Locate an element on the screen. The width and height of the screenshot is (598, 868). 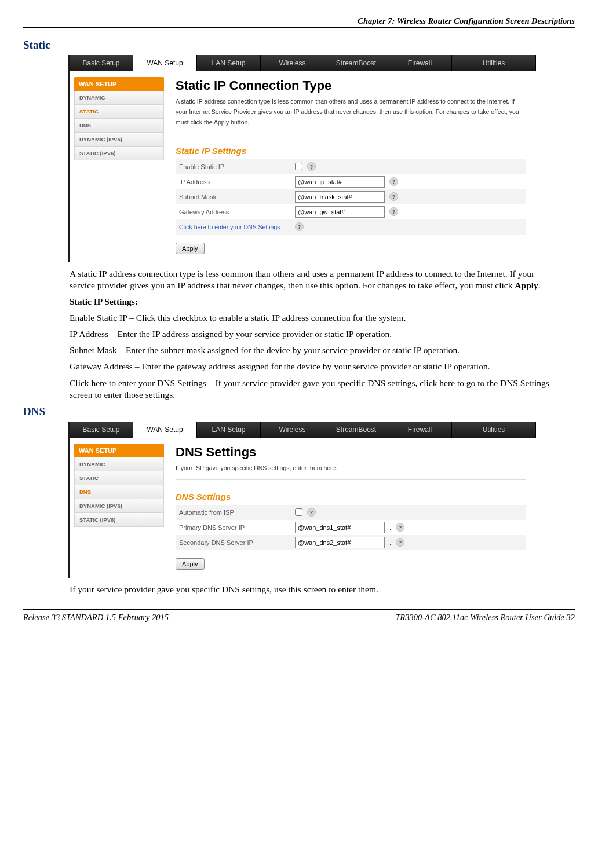
static-paragraph-enable: Enable Static IP – Click this checkbox t… is located at coordinates (311, 318).